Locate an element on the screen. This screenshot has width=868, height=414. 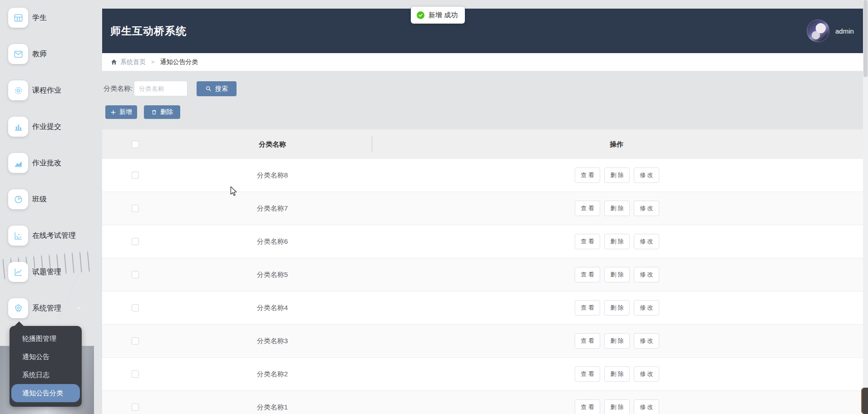
sidebar-item-label: 作业提交 is located at coordinates (47, 127).